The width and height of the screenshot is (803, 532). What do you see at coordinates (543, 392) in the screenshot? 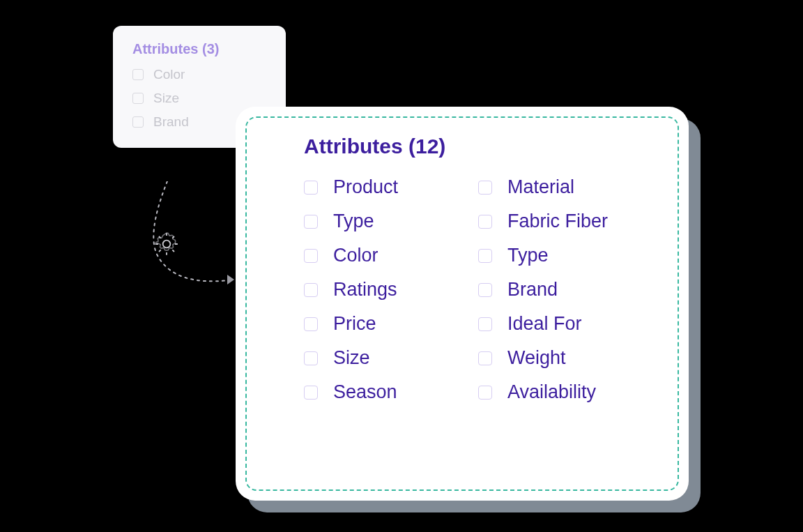
I see `list-item: Availability` at bounding box center [543, 392].